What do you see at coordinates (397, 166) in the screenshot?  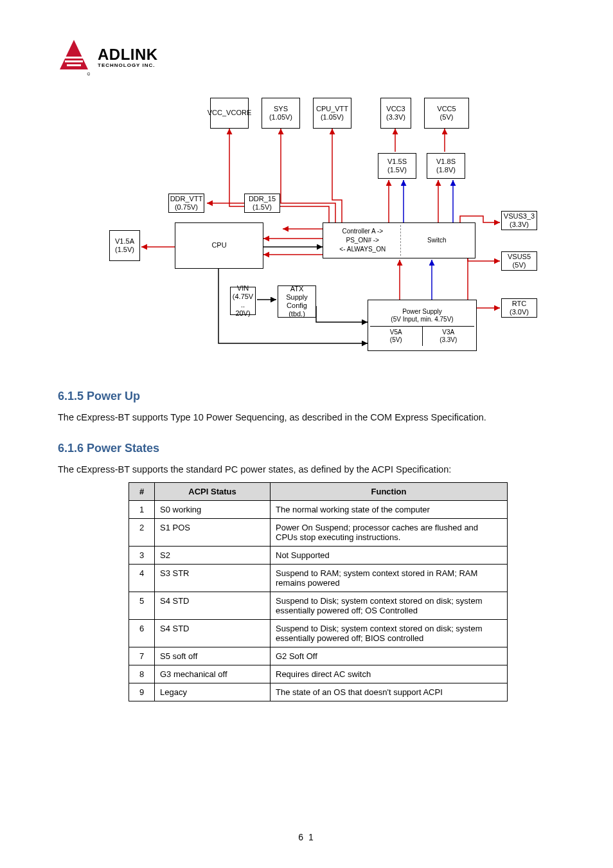 I see `box-v15s: V1.5S(1.5V)` at bounding box center [397, 166].